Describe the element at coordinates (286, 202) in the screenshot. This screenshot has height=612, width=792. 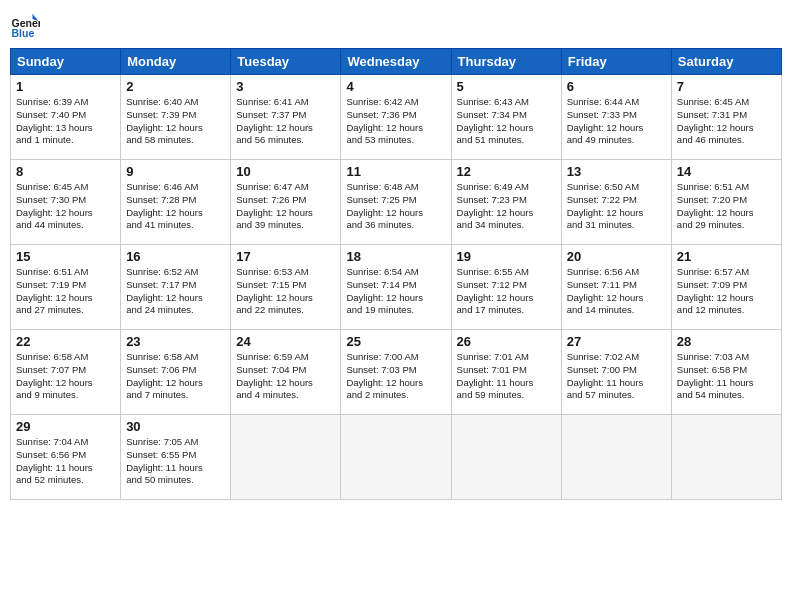
I see `calendar-cell: 10Sunrise: 6:47 AM Sunset: 7:26 PM Dayli…` at that location.